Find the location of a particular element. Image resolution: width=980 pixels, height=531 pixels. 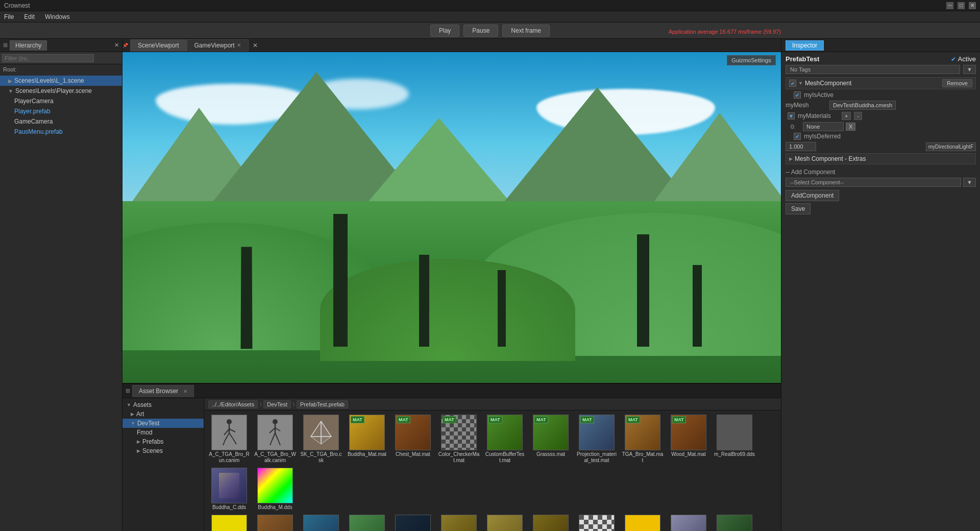

add-component-button: AddComponent is located at coordinates (813, 196).